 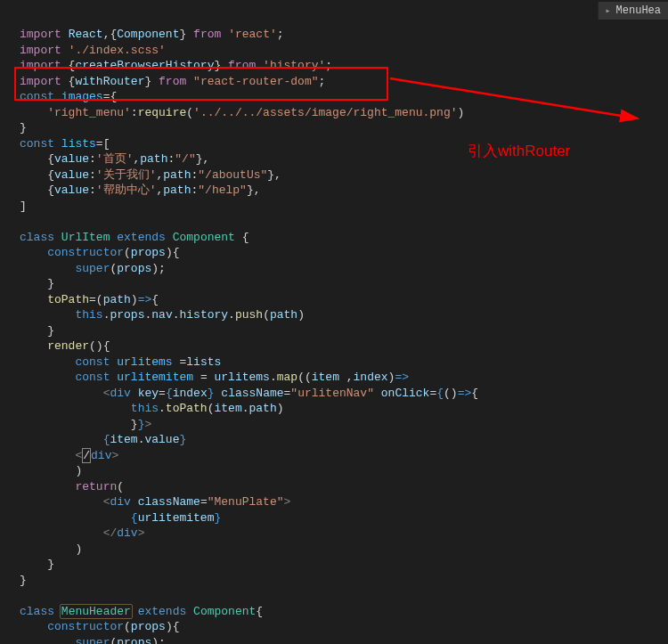 I want to click on code-line: {value:'帮助中心',path:"/help"},, so click(x=344, y=191).